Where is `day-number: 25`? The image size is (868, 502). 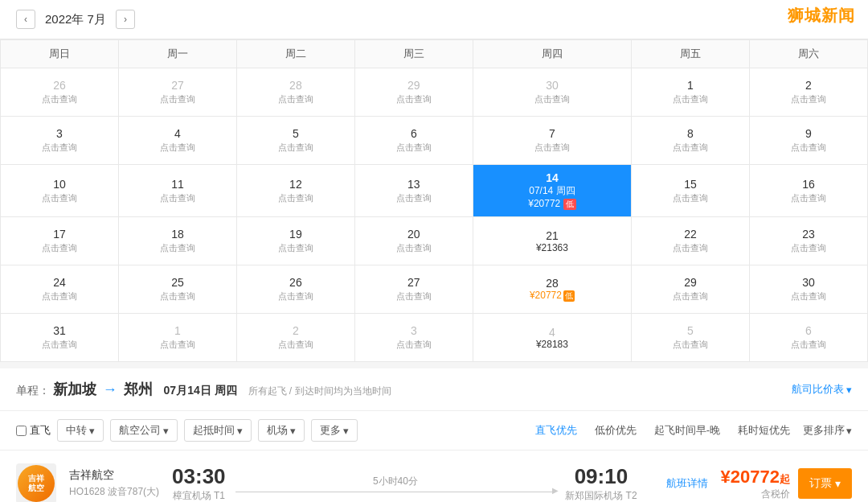 day-number: 25 is located at coordinates (178, 282).